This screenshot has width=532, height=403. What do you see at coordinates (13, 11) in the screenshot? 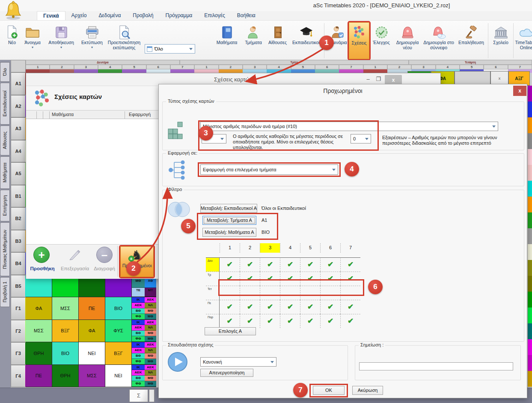
I see `asc-bell-logo-icon` at bounding box center [13, 11].